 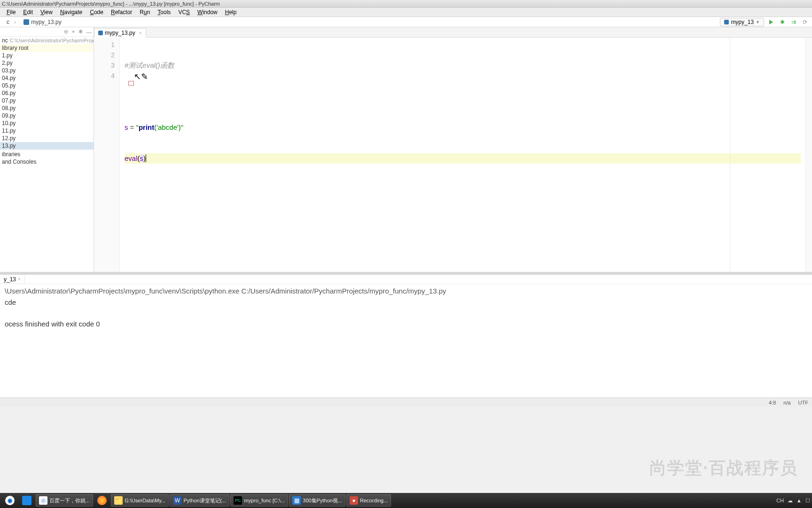 What do you see at coordinates (805, 22) in the screenshot?
I see `stop-button: ⟳` at bounding box center [805, 22].